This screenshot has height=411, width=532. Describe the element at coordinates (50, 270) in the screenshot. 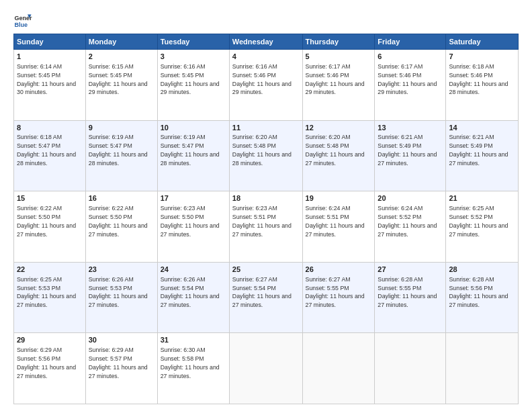

I see `day-number: 22` at that location.